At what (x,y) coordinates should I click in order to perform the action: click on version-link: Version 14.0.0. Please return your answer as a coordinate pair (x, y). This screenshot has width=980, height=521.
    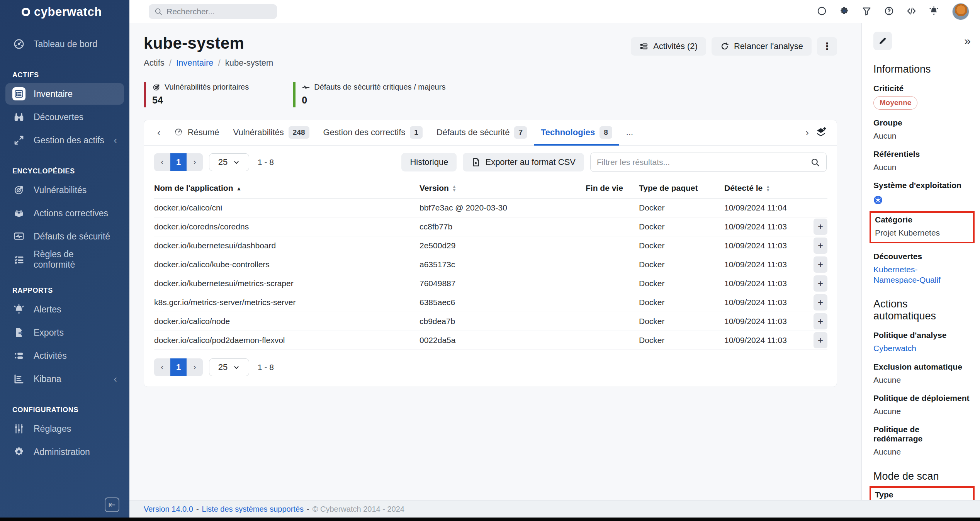
    Looking at the image, I should click on (168, 509).